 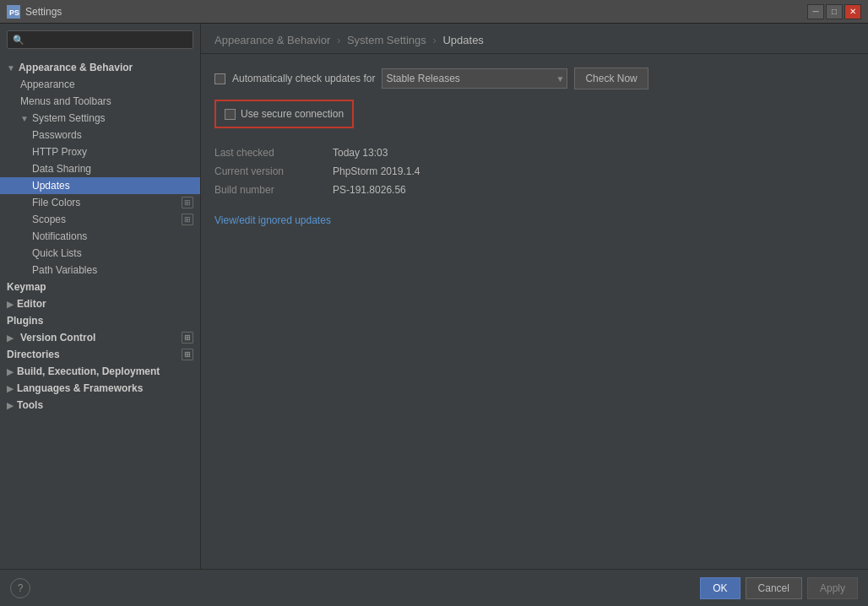 I want to click on sidebar-label-tools: Tools, so click(x=30, y=405).